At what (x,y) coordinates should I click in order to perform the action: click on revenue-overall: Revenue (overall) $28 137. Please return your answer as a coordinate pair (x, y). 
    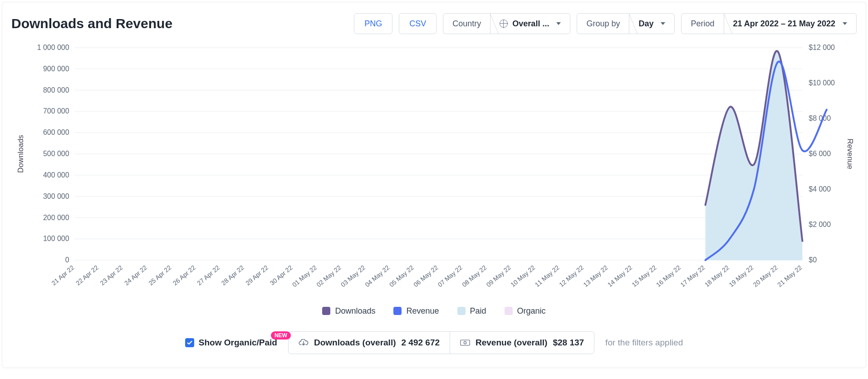
    Looking at the image, I should click on (522, 343).